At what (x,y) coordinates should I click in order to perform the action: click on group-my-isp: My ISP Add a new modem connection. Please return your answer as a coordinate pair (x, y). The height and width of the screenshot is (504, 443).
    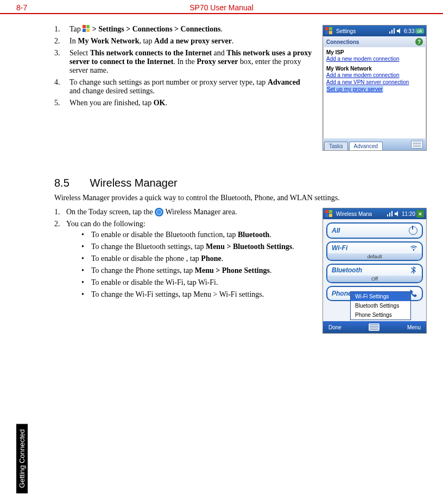
    Looking at the image, I should click on (375, 56).